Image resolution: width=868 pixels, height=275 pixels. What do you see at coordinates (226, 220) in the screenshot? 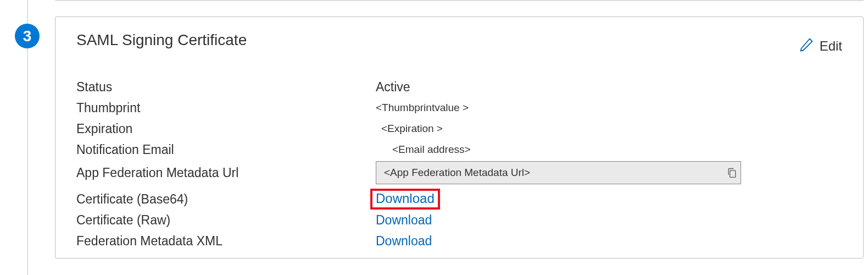
I see `label-cert-raw: Certificate (Raw)` at bounding box center [226, 220].